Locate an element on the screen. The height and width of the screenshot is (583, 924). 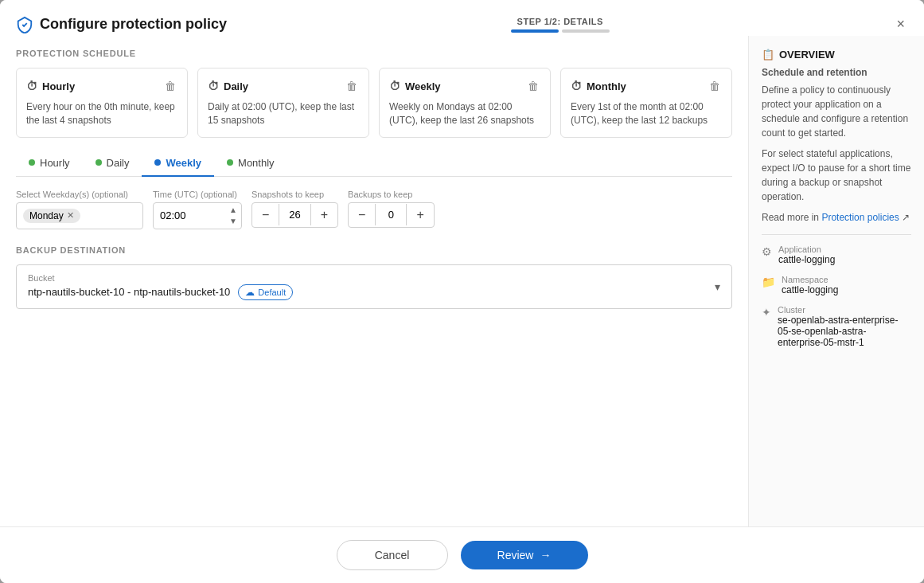
modal-footer: Cancel Review → is located at coordinates (462, 554).